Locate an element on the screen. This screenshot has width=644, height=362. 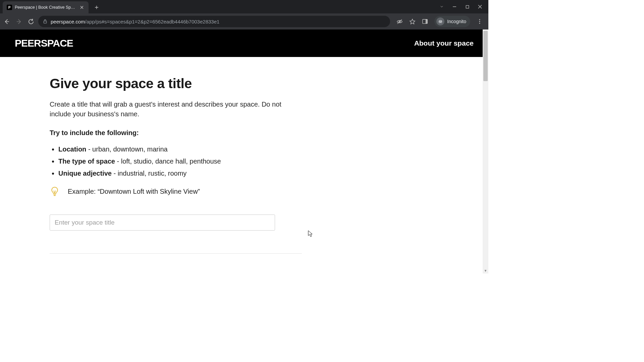
eye-off-icon is located at coordinates (399, 21).